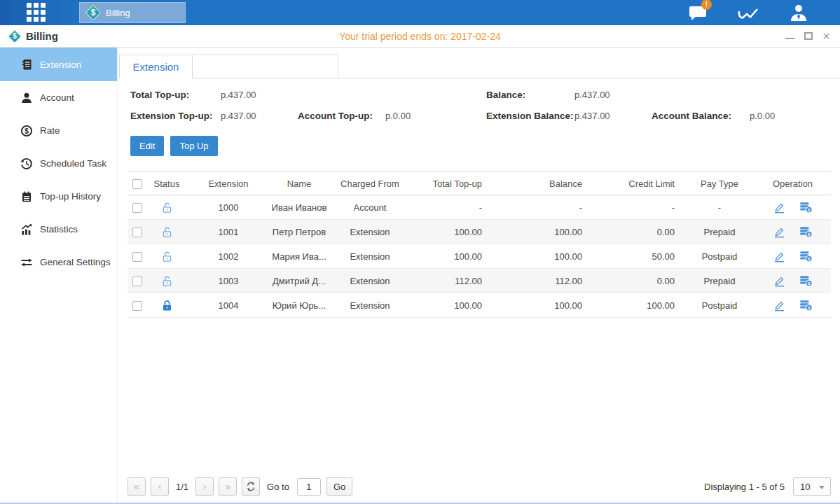  What do you see at coordinates (59, 196) in the screenshot?
I see `sidebar-item-topup-history: Top-up History` at bounding box center [59, 196].